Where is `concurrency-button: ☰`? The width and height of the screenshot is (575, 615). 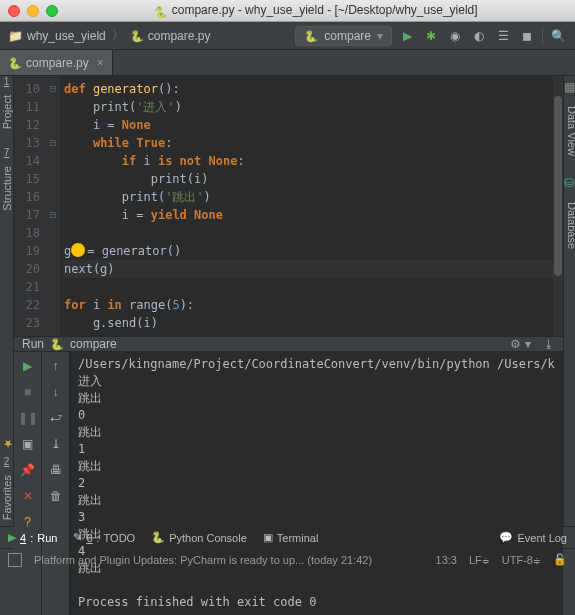 concurrency-button: ☰ is located at coordinates (503, 36).